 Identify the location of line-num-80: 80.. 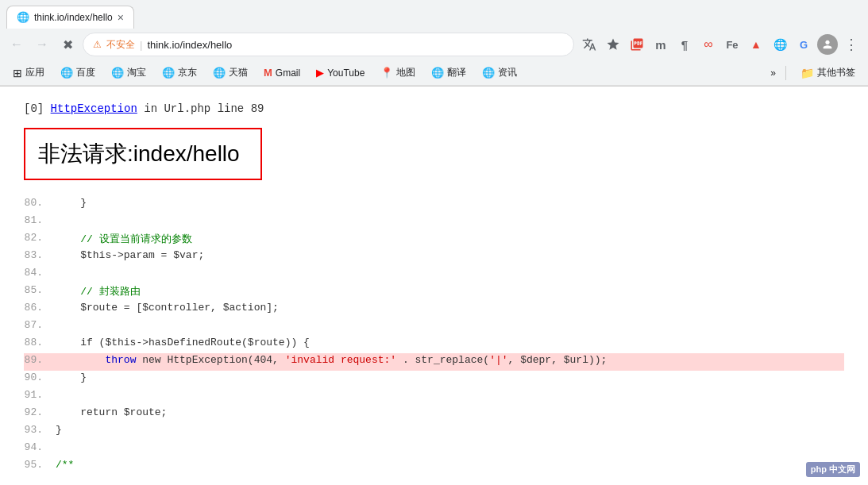
(40, 203).